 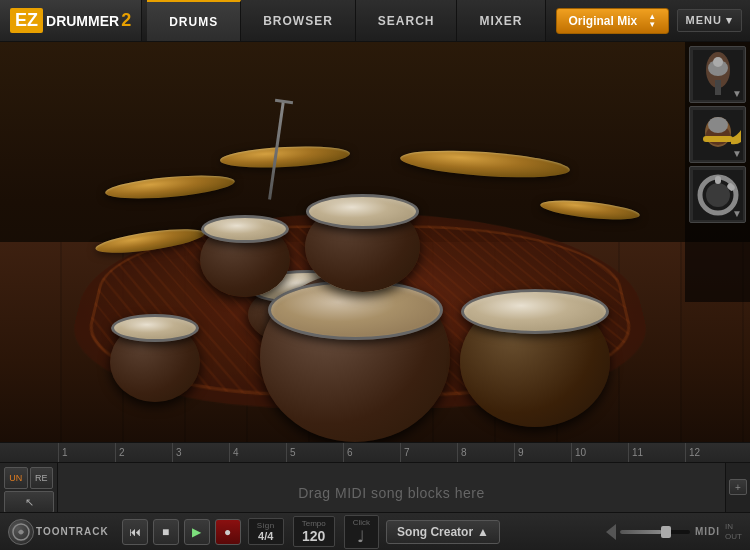 What do you see at coordinates (194, 20) in the screenshot?
I see `tab-drums: DRUMS` at bounding box center [194, 20].